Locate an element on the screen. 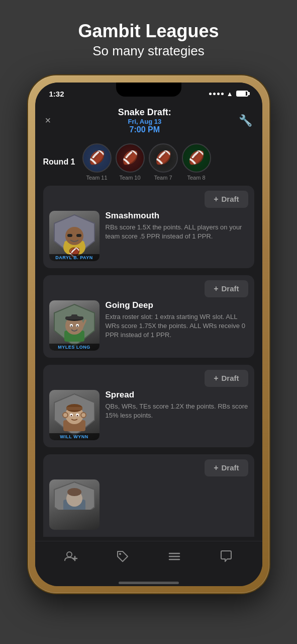 This screenshot has width=297, height=644. strategy-name-smashmouth: Smashmouth is located at coordinates (177, 216).